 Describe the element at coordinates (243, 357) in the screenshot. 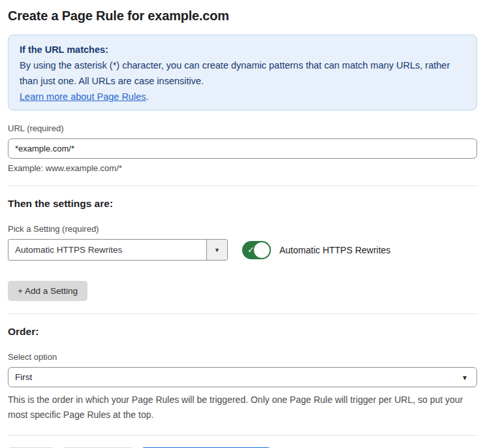

I see `order-select-label: Select option` at that location.